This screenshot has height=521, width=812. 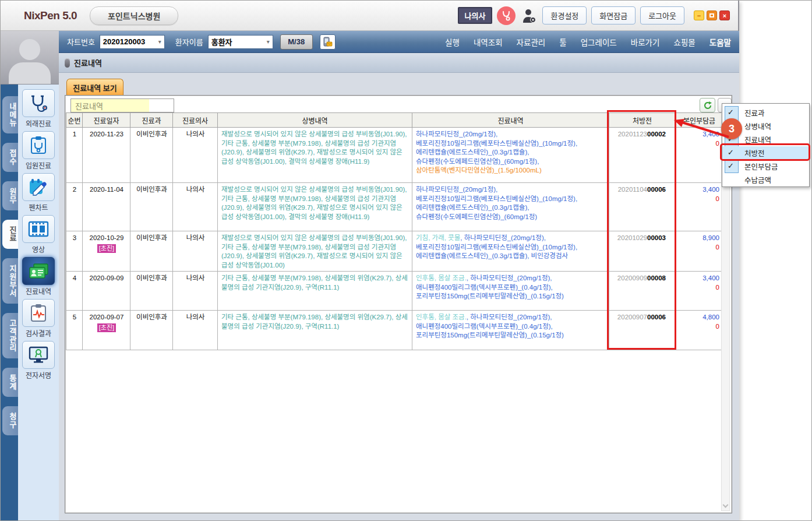 I want to click on patient-toolbar: 차트번호 2020120003 ▾ 환자이름 홍환자 ▾ M/38 실행내역조회…, so click(x=399, y=42).